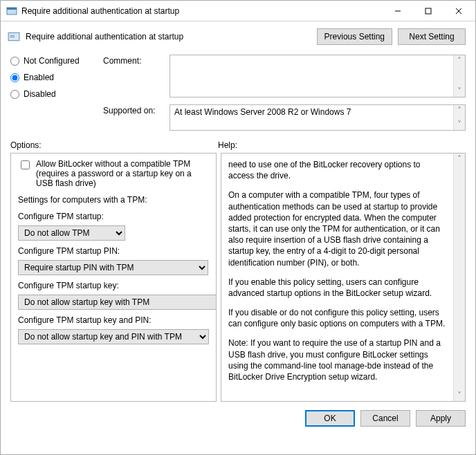  Describe the element at coordinates (122, 174) in the screenshot. I see `allow-no-tpm-label: Allow BitLocker without a compatible TPM…` at that location.